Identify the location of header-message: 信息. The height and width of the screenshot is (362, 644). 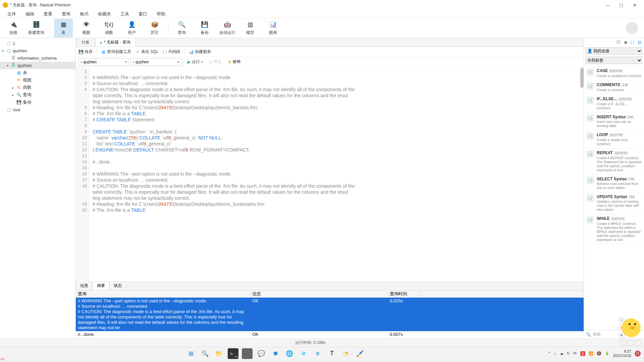
(319, 294).